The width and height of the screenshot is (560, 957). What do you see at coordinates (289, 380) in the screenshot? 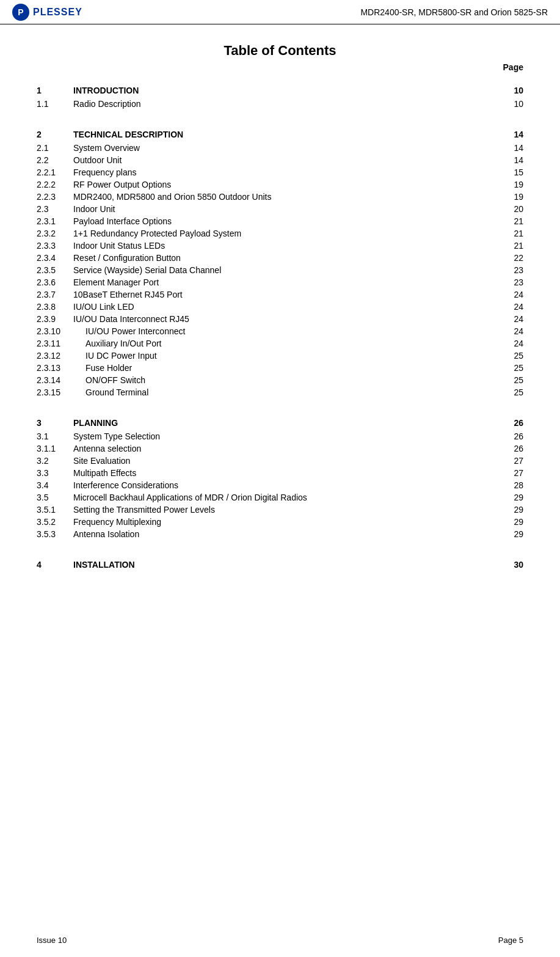
I see `toc-section-label: ON/OFF Switch` at bounding box center [289, 380].